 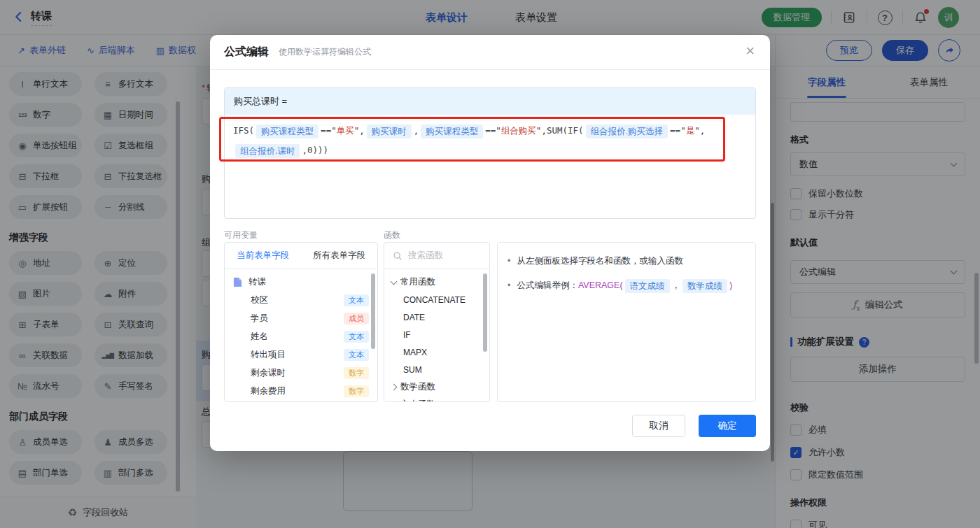 What do you see at coordinates (244, 130) in the screenshot?
I see `formula-token: IFS(` at bounding box center [244, 130].